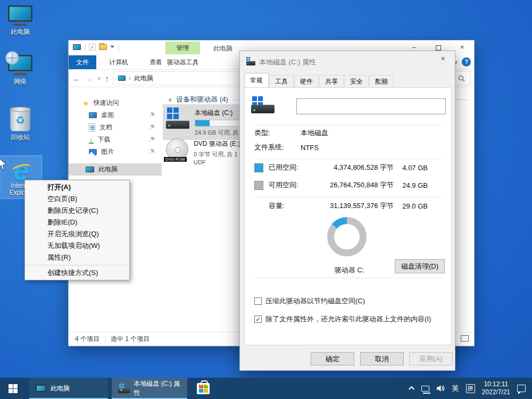 The height and width of the screenshot is (399, 532). Describe the element at coordinates (287, 206) in the screenshot. I see `capacity-label: 容量:` at that location.